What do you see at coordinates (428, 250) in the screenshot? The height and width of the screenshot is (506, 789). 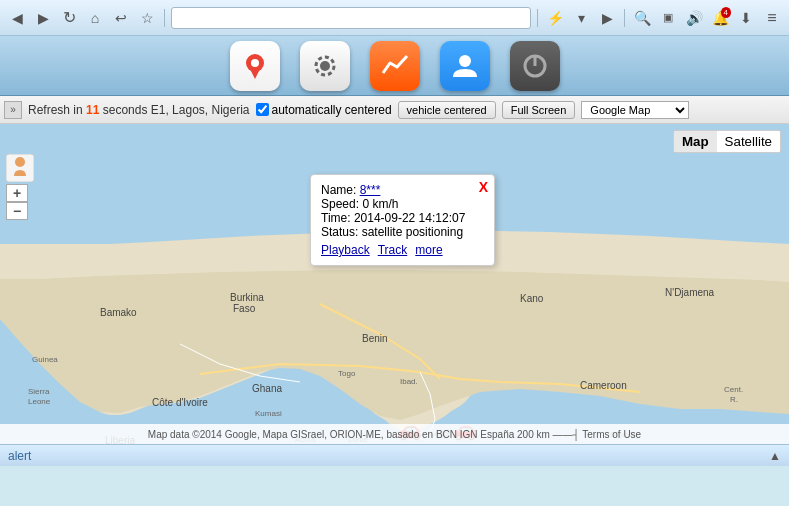 I see `popup-more-link: more` at bounding box center [428, 250].